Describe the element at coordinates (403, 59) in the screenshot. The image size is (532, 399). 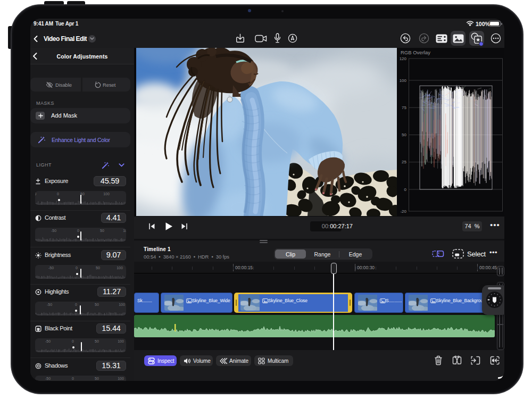
I see `svg-text: 120` at that location.